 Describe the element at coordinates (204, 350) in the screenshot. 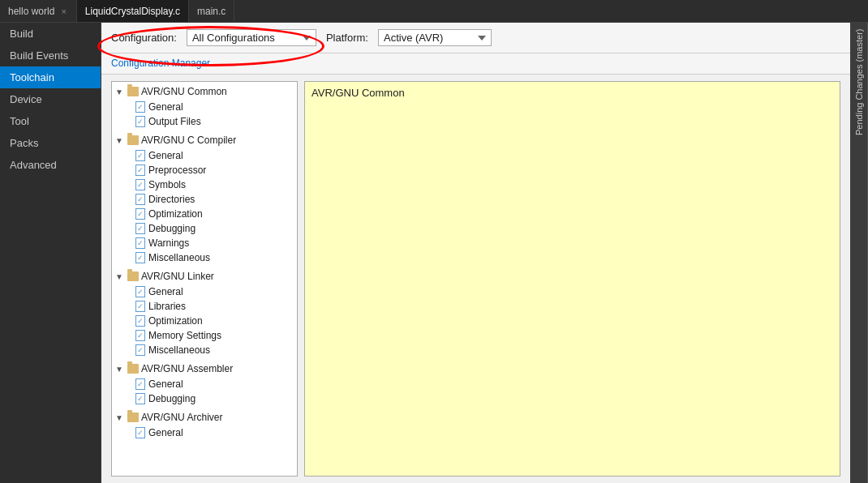

I see `tree-child-miscellaneous-2: Miscellaneous` at that location.